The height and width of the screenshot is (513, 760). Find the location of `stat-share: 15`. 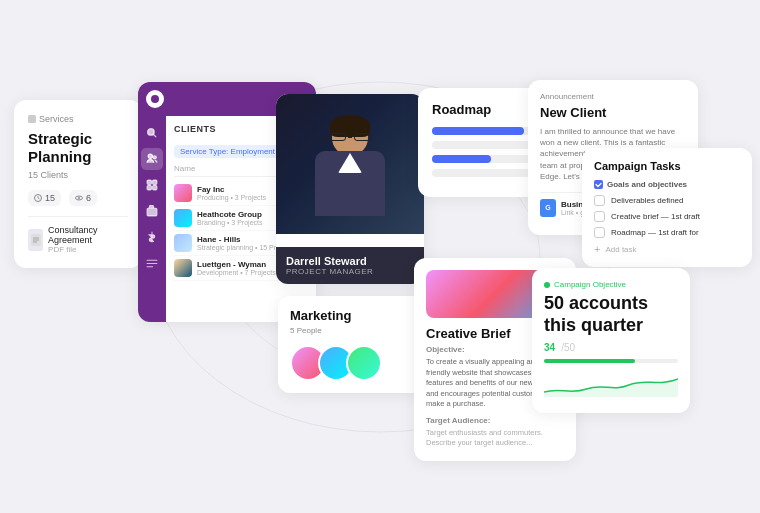

stat-share: 15 is located at coordinates (44, 198).